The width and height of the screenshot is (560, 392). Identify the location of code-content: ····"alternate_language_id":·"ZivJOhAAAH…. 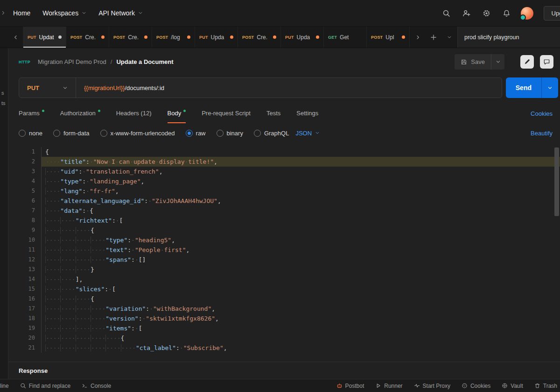
(301, 201).